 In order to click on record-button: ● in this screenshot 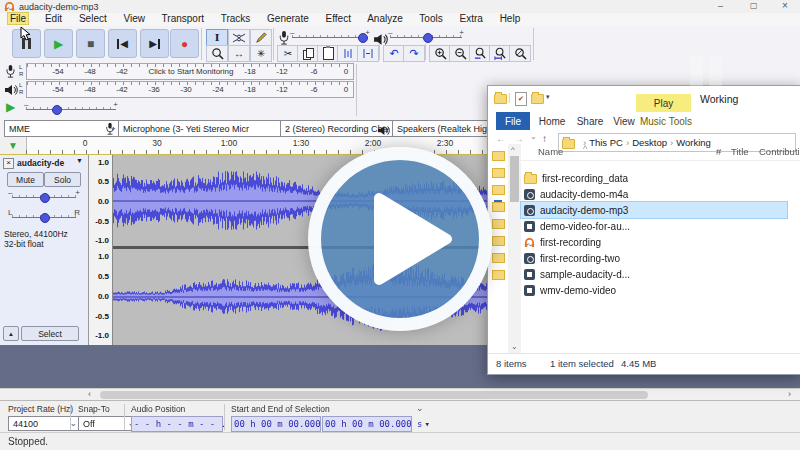, I will do `click(184, 44)`.